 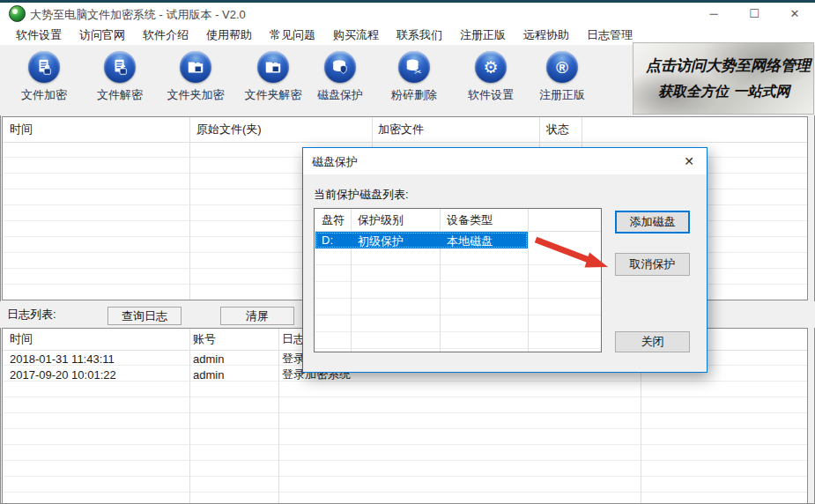 I want to click on disk-col-level: 保护级别, so click(x=381, y=220).